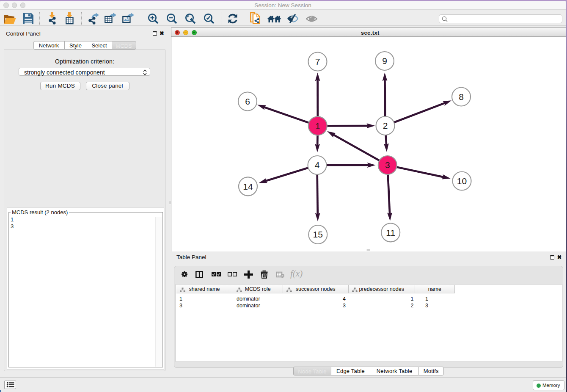  Describe the element at coordinates (461, 181) in the screenshot. I see `svg-text: 10` at that location.